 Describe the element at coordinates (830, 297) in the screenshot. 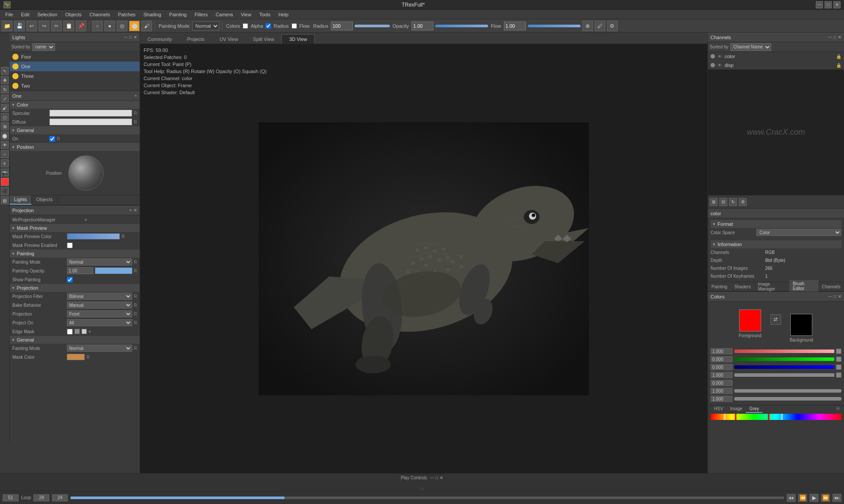

I see `colors-minimize: ─` at that location.